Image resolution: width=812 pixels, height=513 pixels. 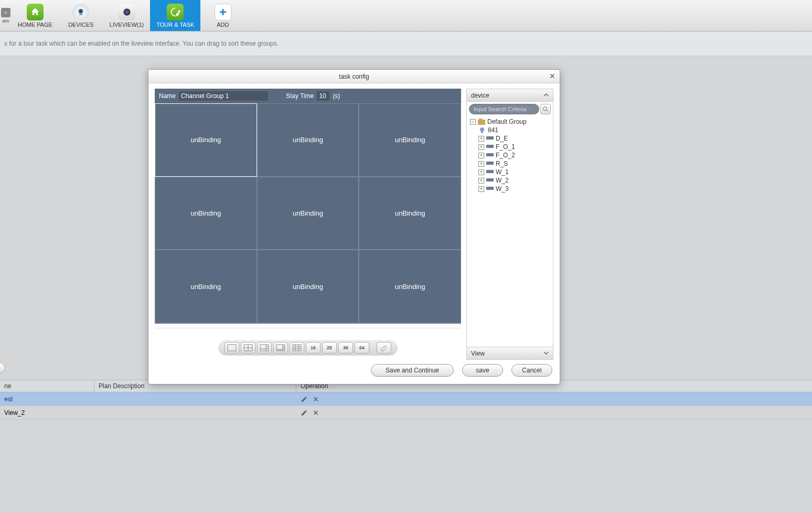 I want to click on layout-25-button: 25, so click(x=329, y=348).